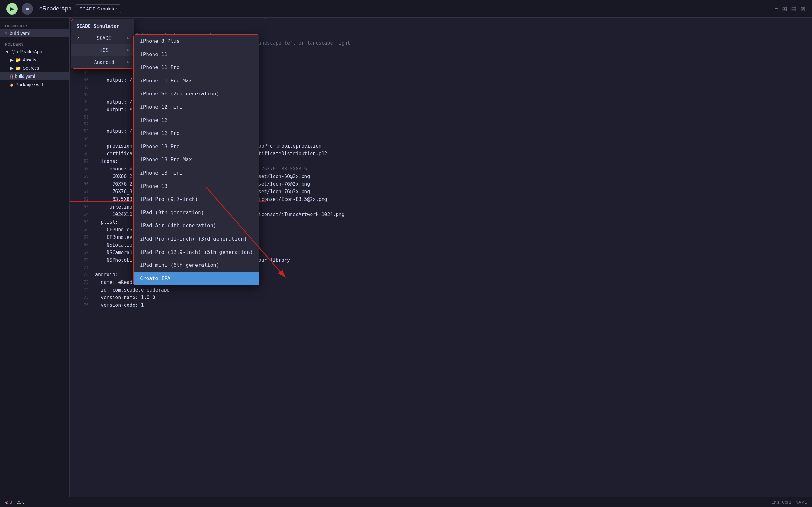 Image resolution: width=812 pixels, height=507 pixels. Describe the element at coordinates (25, 76) in the screenshot. I see `build-yaml-name: build.yaml` at that location.